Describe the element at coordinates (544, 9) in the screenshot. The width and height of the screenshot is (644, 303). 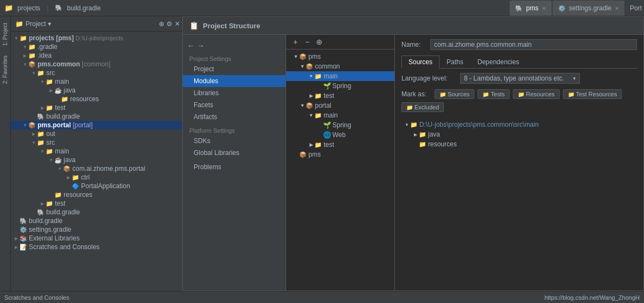
I see `pms-tab-close: ✕` at that location.